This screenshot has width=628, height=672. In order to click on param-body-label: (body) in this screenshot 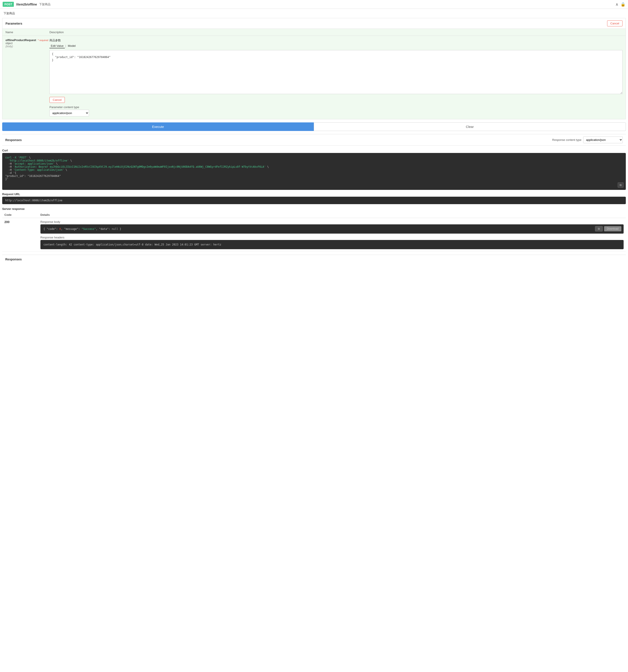, I will do `click(27, 47)`.